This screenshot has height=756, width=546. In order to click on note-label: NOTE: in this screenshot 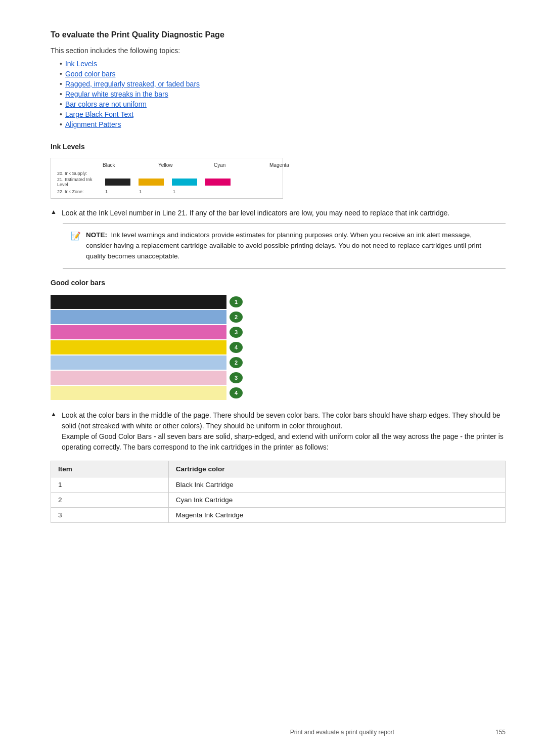, I will do `click(97, 235)`.